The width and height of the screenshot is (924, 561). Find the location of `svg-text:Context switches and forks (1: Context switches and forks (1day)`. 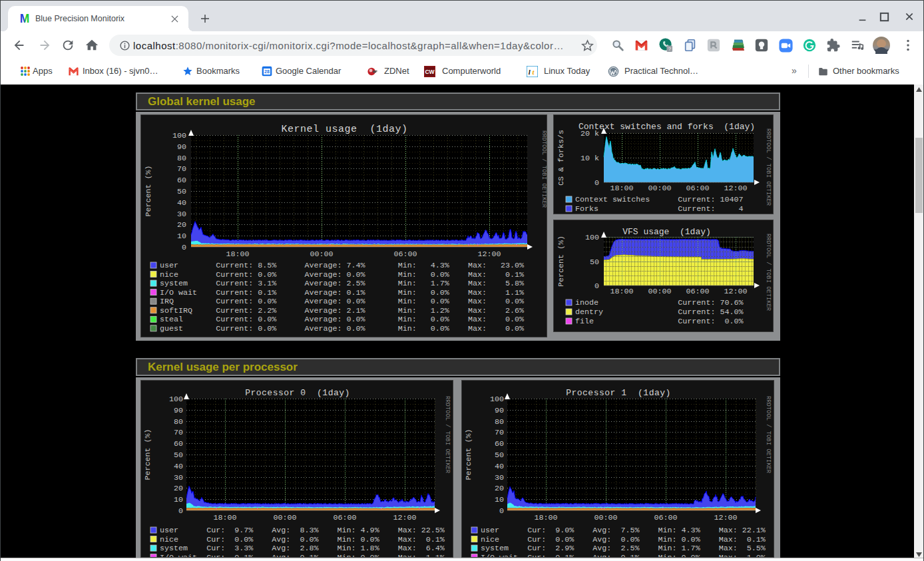

svg-text:Context switches and forks (1: Context switches and forks (1day) is located at coordinates (667, 126).